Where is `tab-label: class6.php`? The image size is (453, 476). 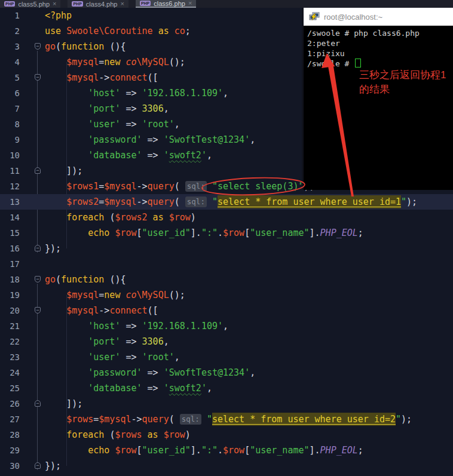 tab-label: class6.php is located at coordinates (170, 4).